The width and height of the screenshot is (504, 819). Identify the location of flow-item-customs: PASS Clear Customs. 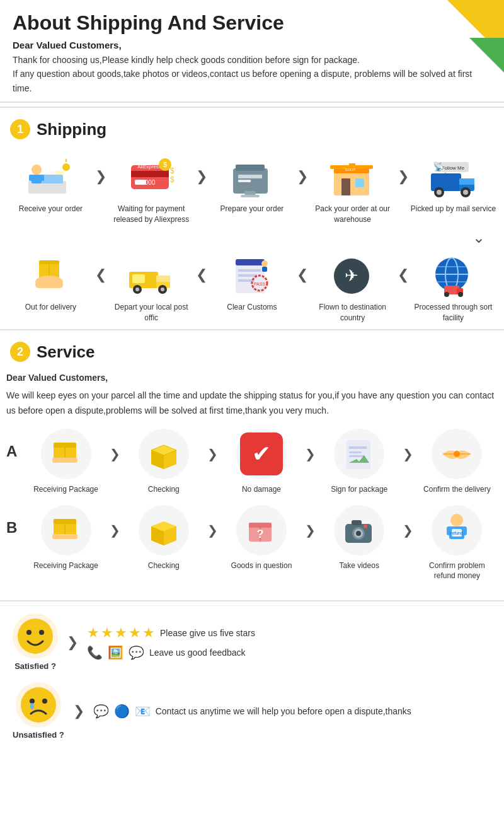
(252, 284).